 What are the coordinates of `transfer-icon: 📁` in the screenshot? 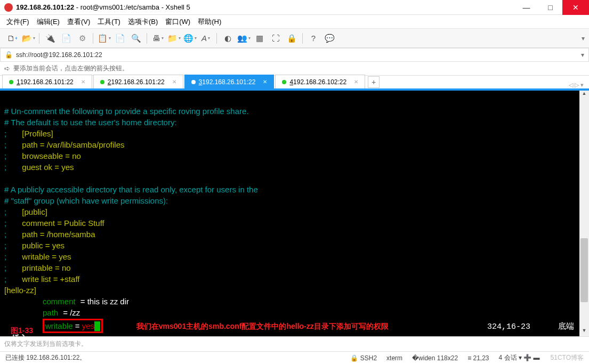 It's located at (174, 38).